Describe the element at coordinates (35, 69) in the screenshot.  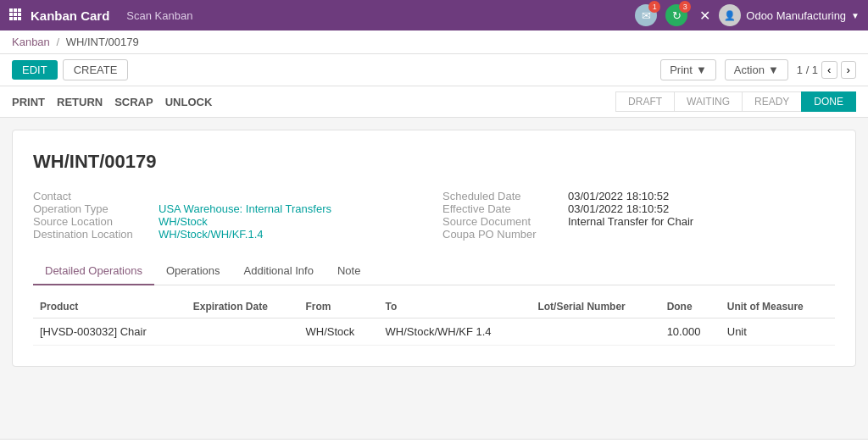
I see `edit-button: EDIT` at that location.